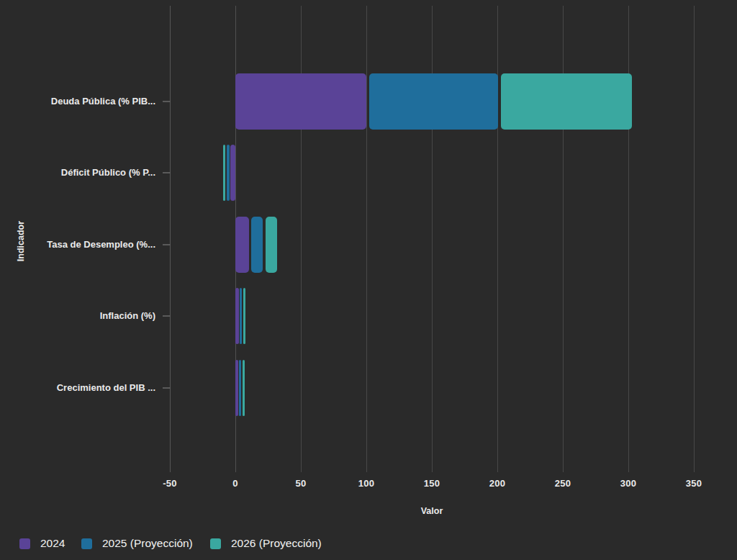 The image size is (737, 560). Describe the element at coordinates (432, 511) in the screenshot. I see `x-axis-title: Valor` at that location.